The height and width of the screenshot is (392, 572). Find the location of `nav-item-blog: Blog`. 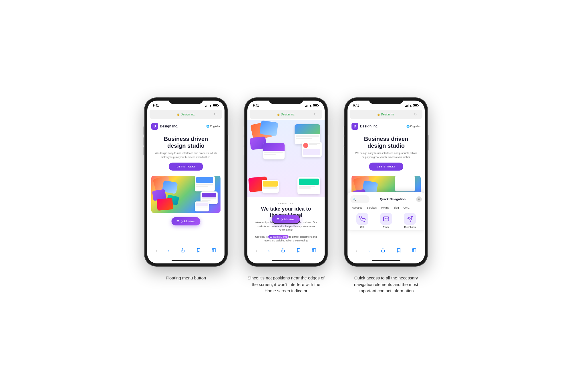

nav-item-blog: Blog is located at coordinates (396, 208).